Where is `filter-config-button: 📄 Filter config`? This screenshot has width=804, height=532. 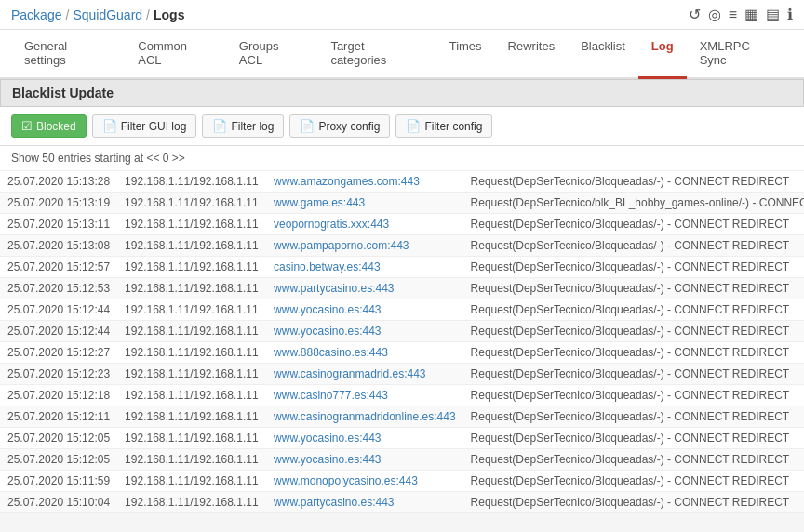
filter-config-button: 📄 Filter config is located at coordinates (444, 126).